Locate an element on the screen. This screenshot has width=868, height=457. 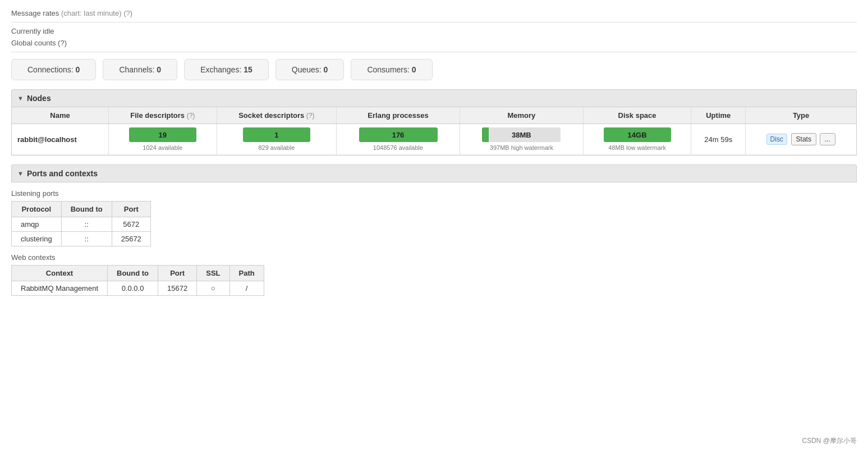
col-memory: Memory is located at coordinates (521, 116).